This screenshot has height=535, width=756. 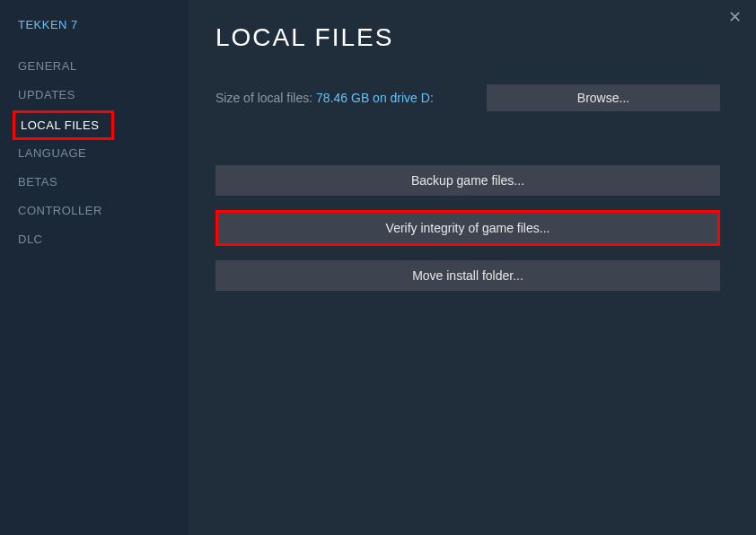 What do you see at coordinates (468, 228) in the screenshot?
I see `verify-button: Verify integrity of game files...` at bounding box center [468, 228].